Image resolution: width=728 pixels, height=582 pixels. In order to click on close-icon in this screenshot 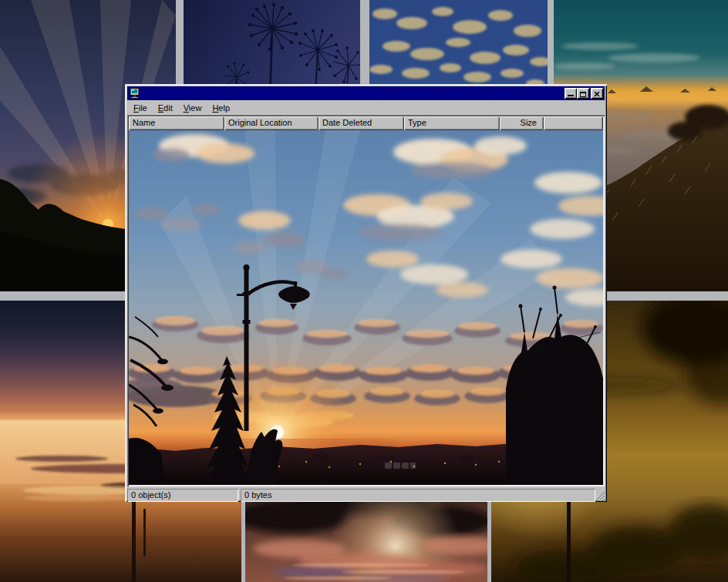, I will do `click(597, 94)`.